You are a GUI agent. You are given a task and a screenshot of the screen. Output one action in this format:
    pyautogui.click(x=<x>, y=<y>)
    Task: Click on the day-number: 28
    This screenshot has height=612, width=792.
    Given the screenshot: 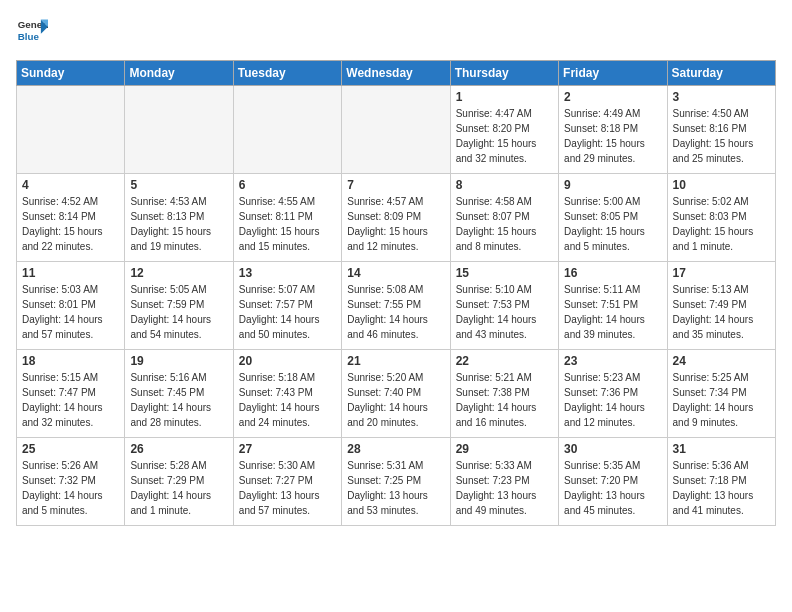 What is the action you would take?
    pyautogui.click(x=396, y=449)
    